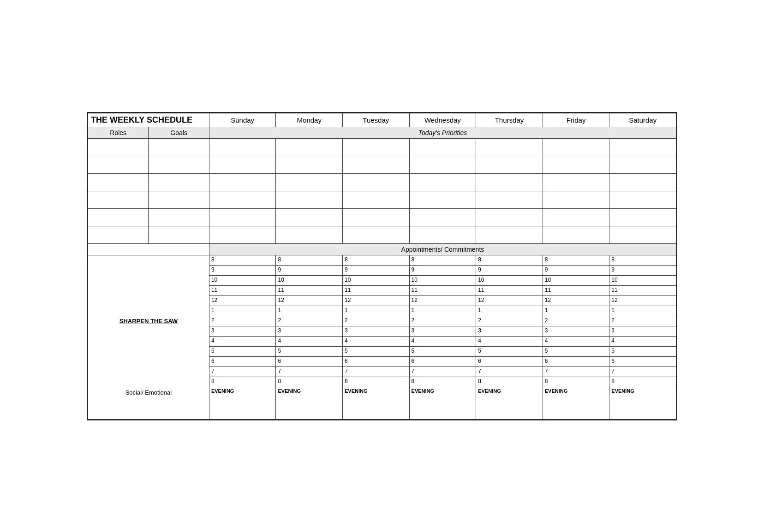 The image size is (764, 532). Describe the element at coordinates (576, 260) in the screenshot. I see `fri-8: 8` at that location.